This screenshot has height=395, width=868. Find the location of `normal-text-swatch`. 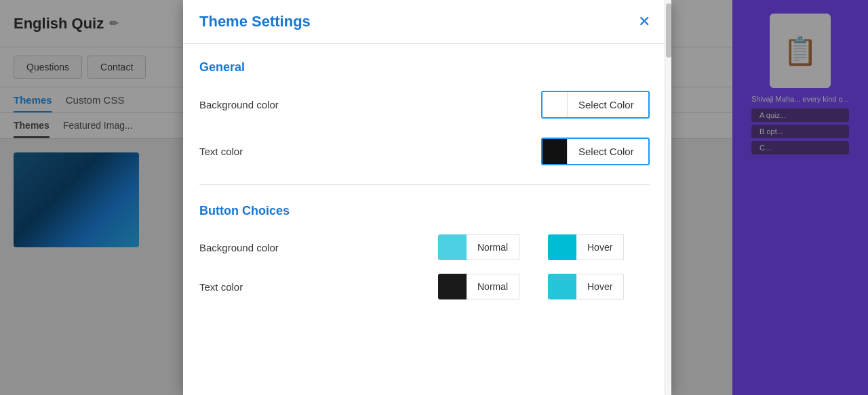

normal-text-swatch is located at coordinates (452, 287).